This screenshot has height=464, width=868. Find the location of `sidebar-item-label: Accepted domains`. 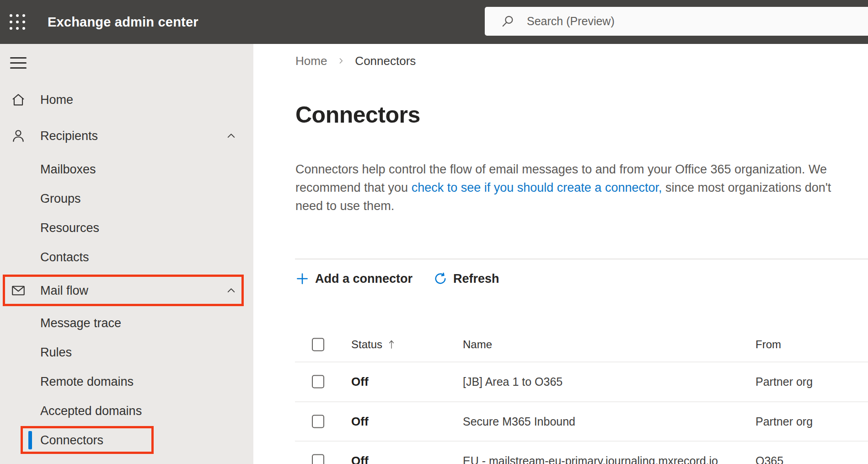

sidebar-item-label: Accepted domains is located at coordinates (91, 411).